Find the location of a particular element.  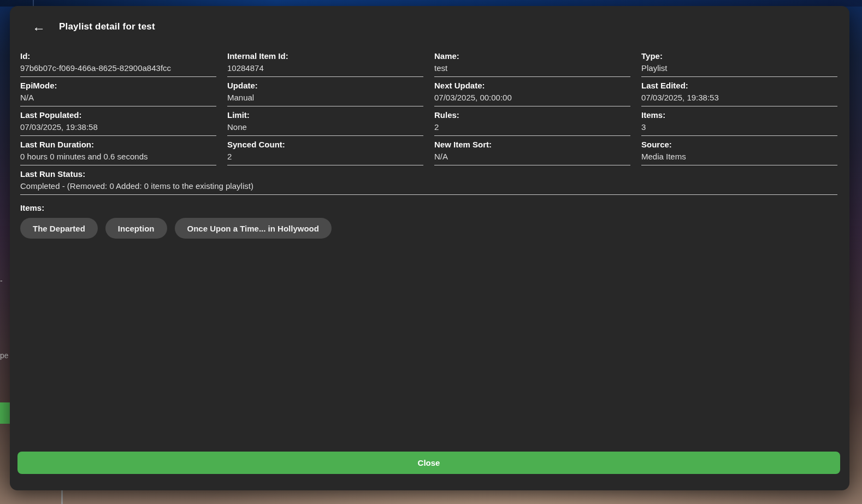

field-synced-count: Synced Count: 2 is located at coordinates (326, 152).